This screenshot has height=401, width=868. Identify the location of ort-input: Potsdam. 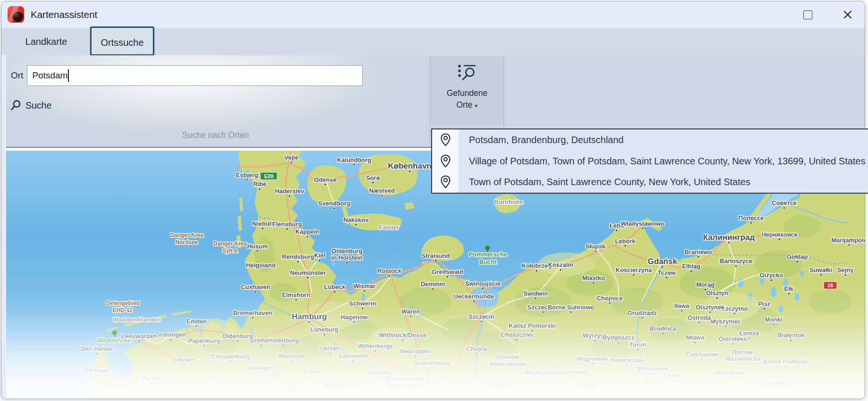
(195, 76).